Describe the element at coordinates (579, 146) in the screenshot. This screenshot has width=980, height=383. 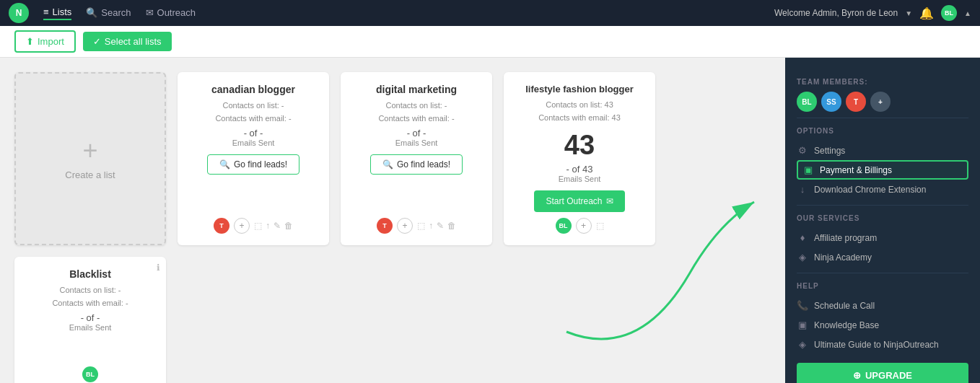
I see `card-count: 43` at that location.